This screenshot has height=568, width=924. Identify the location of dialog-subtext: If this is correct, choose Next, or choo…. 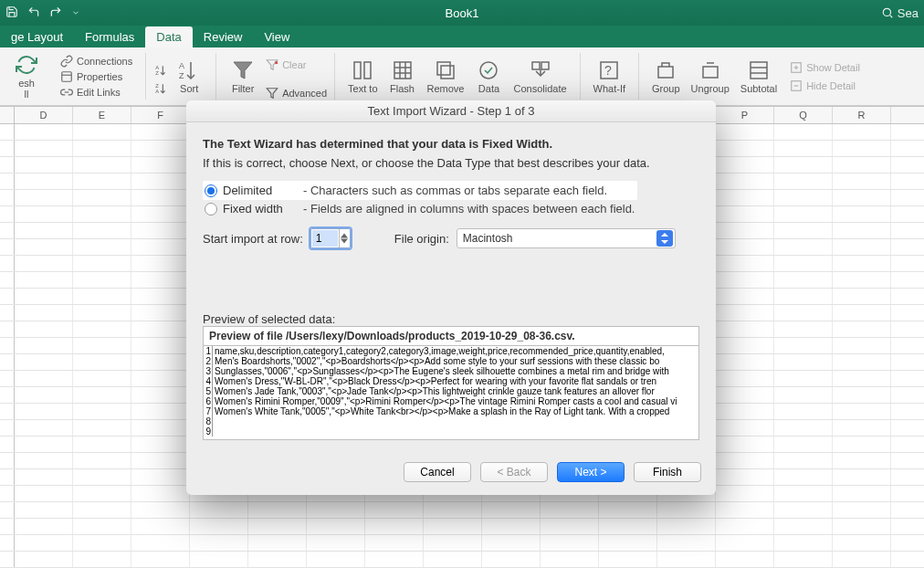
(451, 163).